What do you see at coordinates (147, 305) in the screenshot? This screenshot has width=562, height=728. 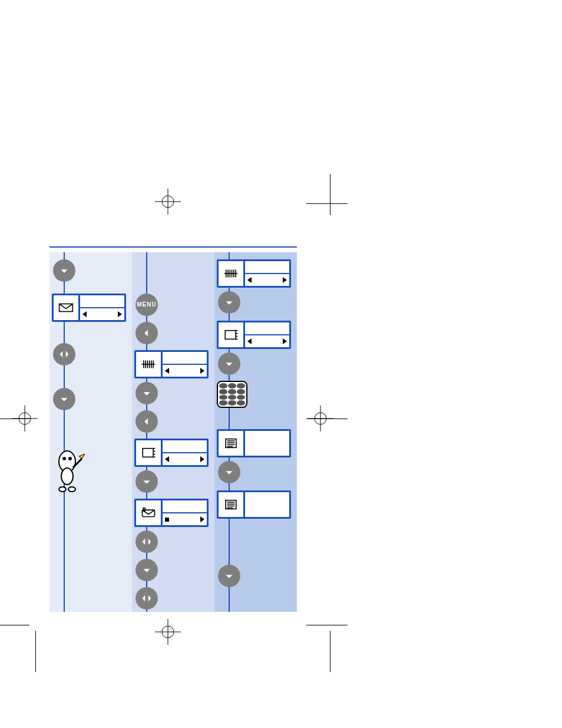 I see `menu-button: MENU` at bounding box center [147, 305].